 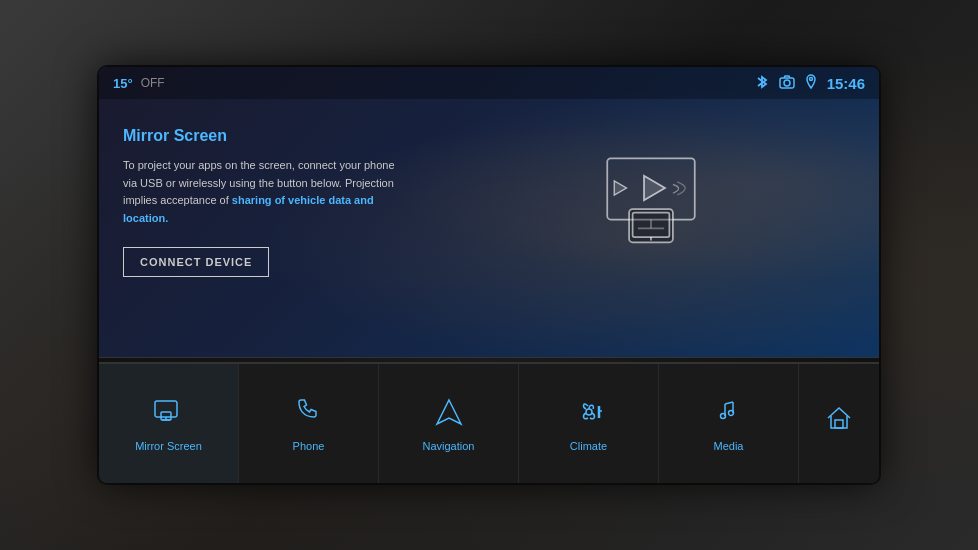 I want to click on nav-label-media: Media, so click(x=729, y=446).